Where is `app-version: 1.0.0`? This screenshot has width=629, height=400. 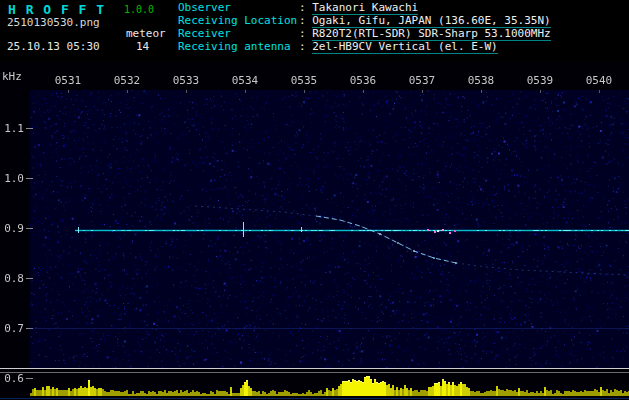 app-version: 1.0.0 is located at coordinates (139, 10).